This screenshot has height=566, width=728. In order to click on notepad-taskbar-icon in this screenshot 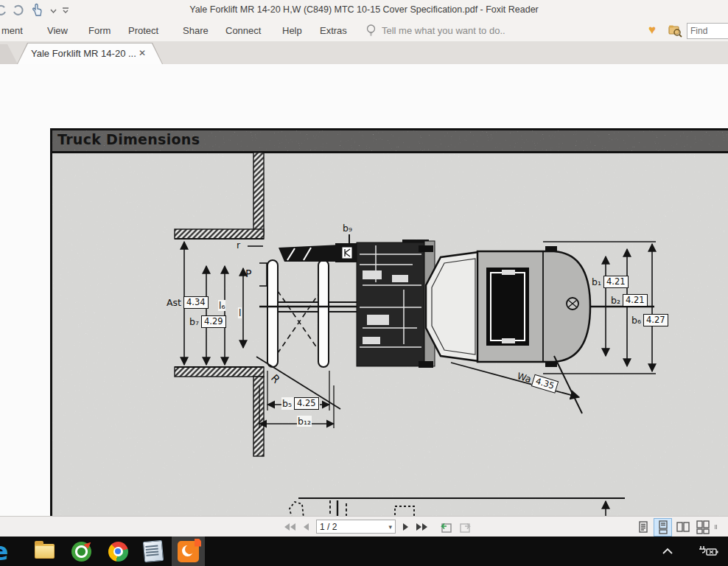, I will do `click(153, 551)`.